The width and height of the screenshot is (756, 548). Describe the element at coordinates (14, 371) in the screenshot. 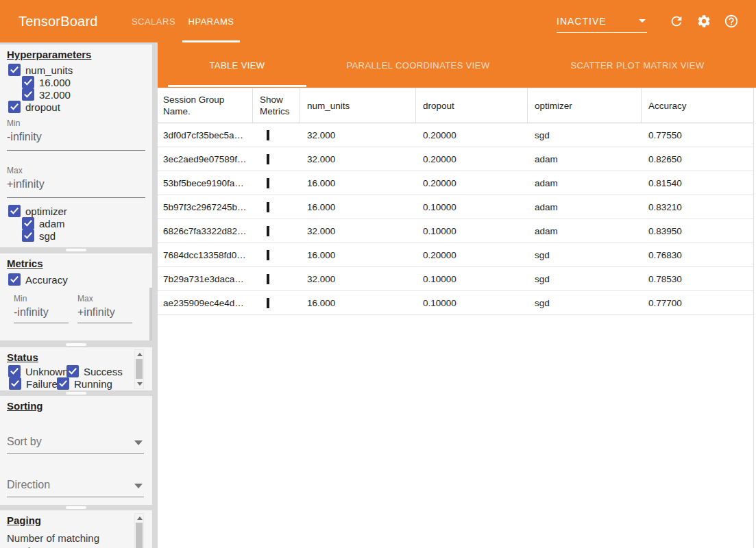

I see `status-unknown-checkbox` at that location.